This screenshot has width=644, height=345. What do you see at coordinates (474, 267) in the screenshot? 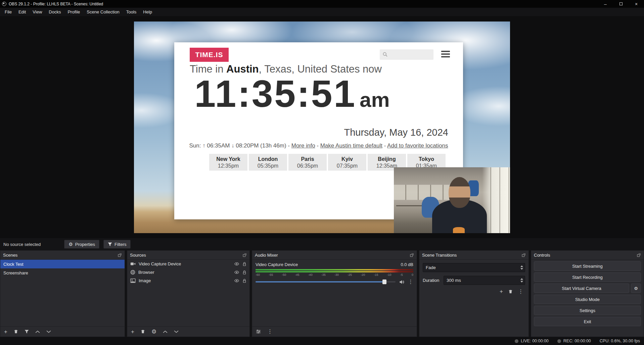
I see `transition-select: Fade` at bounding box center [474, 267].